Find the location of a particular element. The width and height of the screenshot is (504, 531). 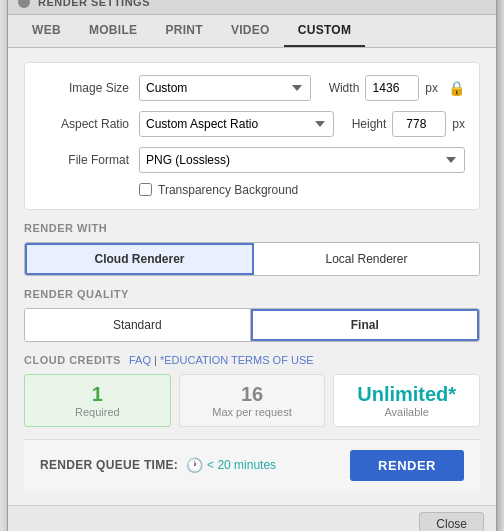

width-px-label: px is located at coordinates (432, 88).